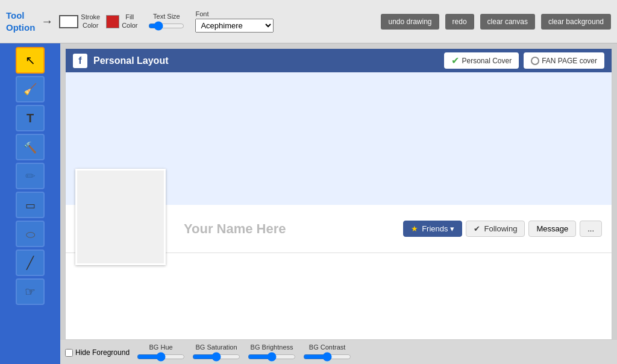 The width and height of the screenshot is (617, 364). I want to click on bg-brightness-label: BG Brightness, so click(272, 347).